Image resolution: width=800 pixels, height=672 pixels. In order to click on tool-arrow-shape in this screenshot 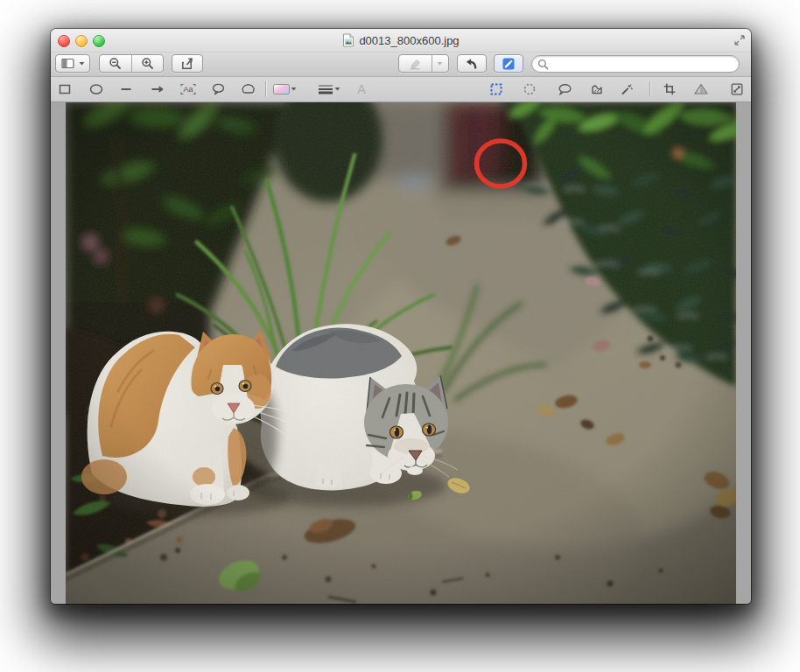, I will do `click(158, 89)`.